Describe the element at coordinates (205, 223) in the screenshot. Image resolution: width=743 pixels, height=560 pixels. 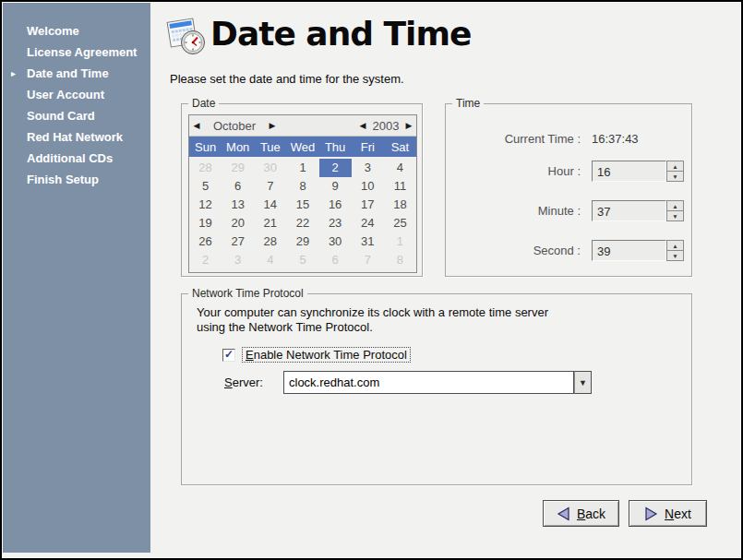
I see `calendar-day: 19` at that location.